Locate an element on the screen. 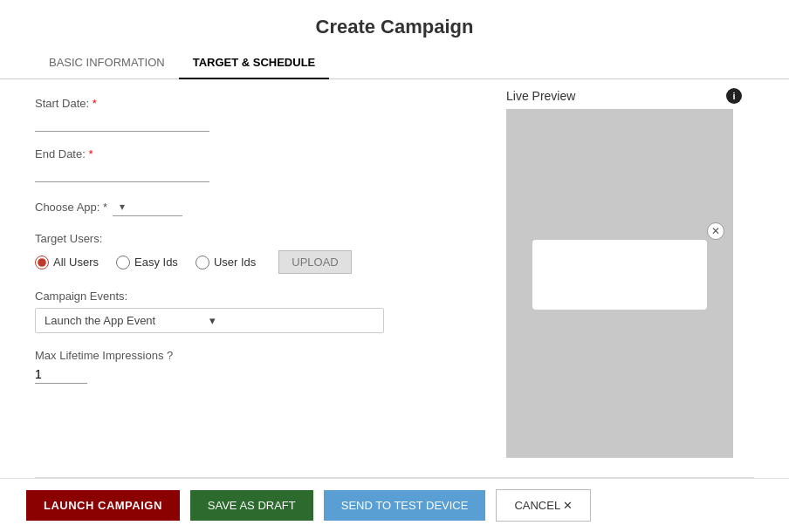 The image size is (789, 532). start-date-input is located at coordinates (122, 122).